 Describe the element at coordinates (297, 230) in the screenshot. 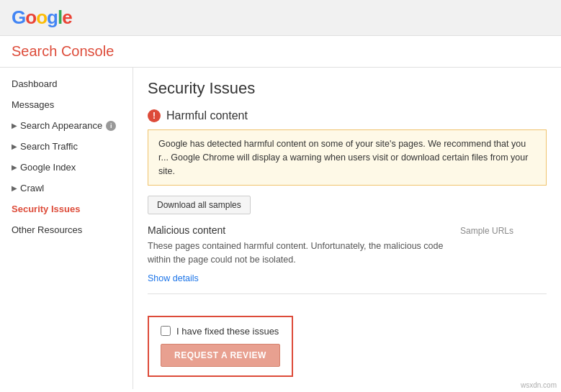

I see `malicious-title: Malicious content` at that location.